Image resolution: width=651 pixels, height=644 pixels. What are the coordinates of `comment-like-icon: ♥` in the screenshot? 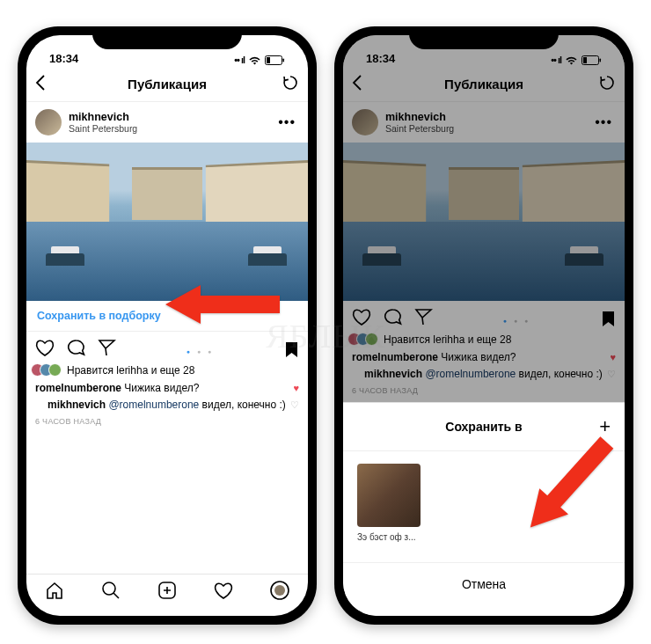 It's located at (296, 389).